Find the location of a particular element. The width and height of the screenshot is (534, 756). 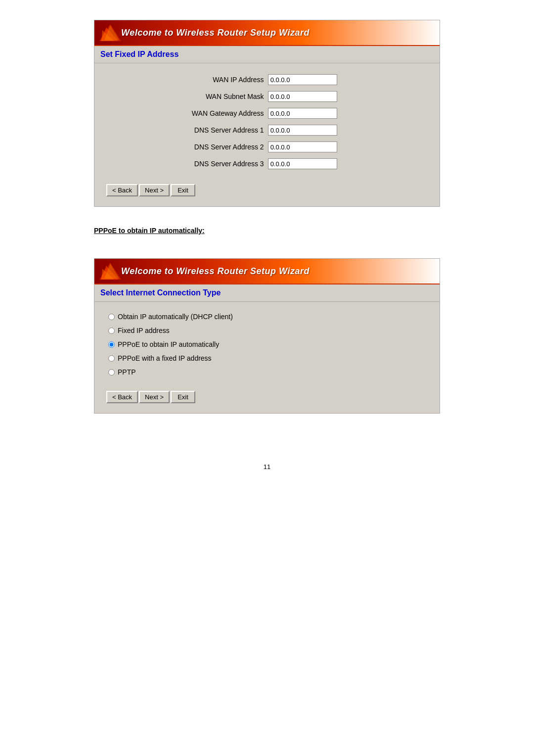

panel2-back-button: < Back is located at coordinates (122, 397).